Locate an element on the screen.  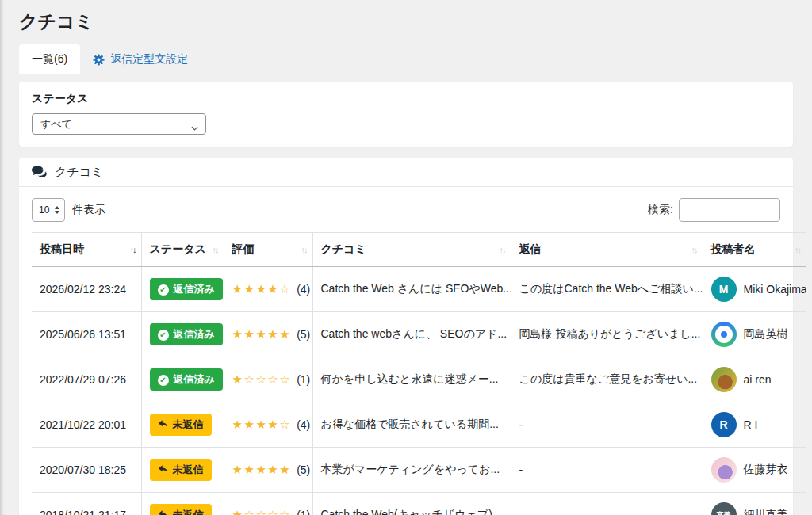
cell-review: Catch the Web(キャッチザウェブ)... is located at coordinates (412, 504).